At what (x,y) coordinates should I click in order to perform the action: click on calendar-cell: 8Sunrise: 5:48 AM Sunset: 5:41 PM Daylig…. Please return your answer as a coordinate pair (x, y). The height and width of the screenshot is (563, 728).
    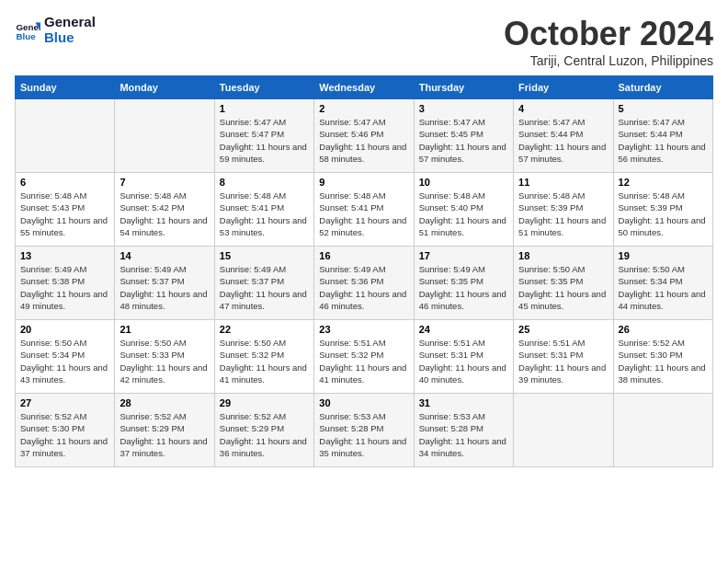
    Looking at the image, I should click on (264, 210).